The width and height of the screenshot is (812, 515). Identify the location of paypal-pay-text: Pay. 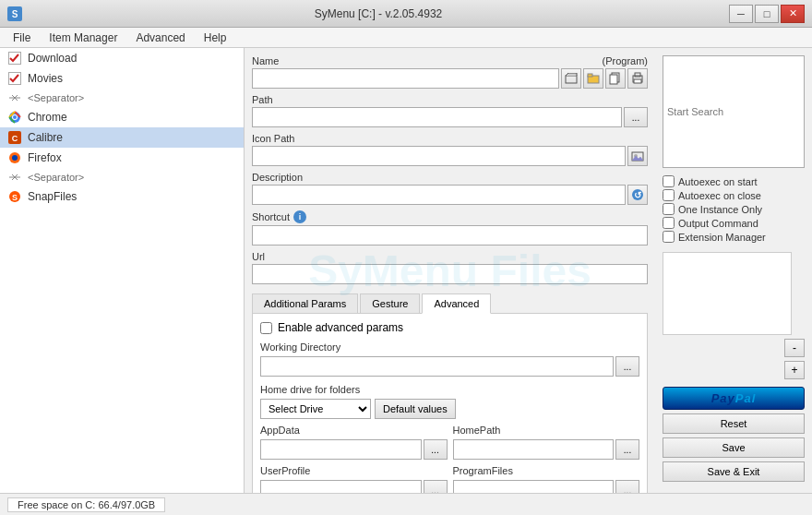
(723, 399).